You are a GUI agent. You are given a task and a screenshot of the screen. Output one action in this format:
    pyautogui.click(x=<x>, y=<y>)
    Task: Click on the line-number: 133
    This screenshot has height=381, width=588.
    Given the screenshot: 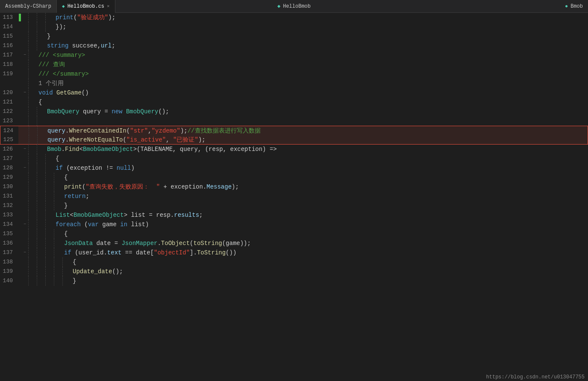 What is the action you would take?
    pyautogui.click(x=9, y=215)
    